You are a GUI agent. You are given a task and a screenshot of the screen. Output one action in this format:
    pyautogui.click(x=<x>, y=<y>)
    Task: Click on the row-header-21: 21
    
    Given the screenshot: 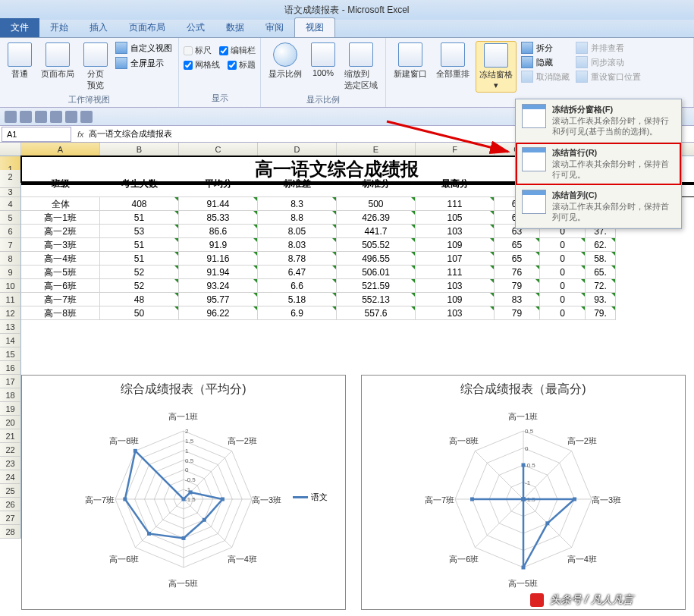 What is the action you would take?
    pyautogui.click(x=11, y=436)
    